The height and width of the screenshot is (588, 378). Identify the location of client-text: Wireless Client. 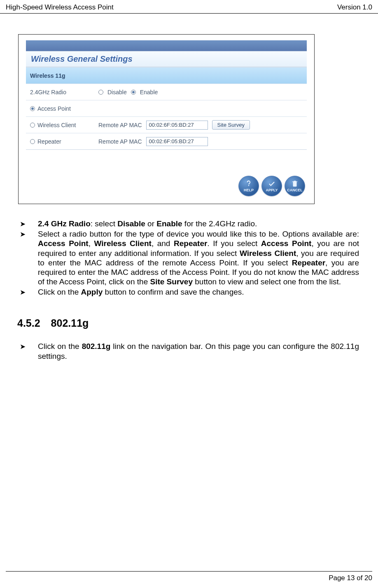
(57, 125).